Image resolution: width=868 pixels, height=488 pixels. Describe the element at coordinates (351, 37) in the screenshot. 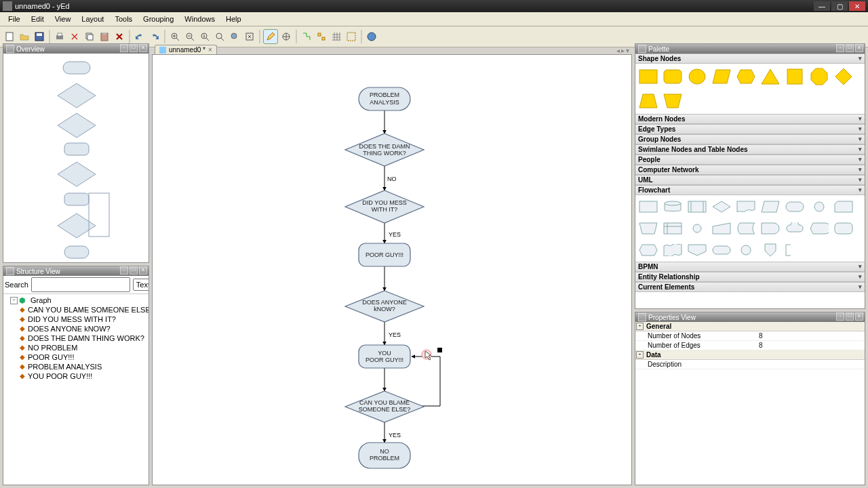

I see `select-tool-button` at that location.